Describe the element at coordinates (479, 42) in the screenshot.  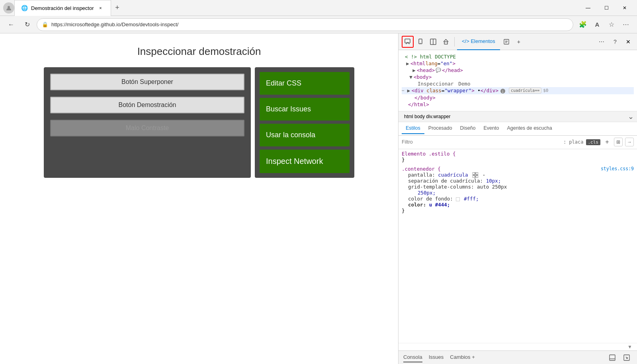
I see `tab-elements: </> Elementos` at that location.